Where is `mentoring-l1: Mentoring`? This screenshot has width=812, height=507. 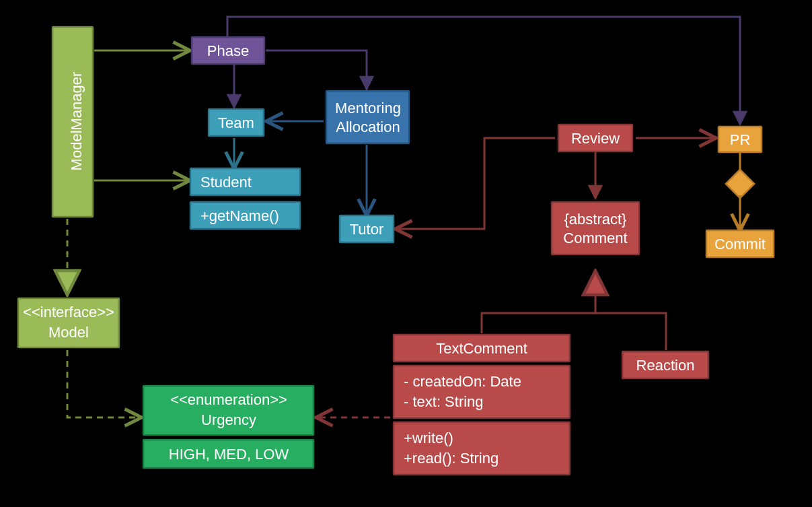
mentoring-l1: Mentoring is located at coordinates (368, 108).